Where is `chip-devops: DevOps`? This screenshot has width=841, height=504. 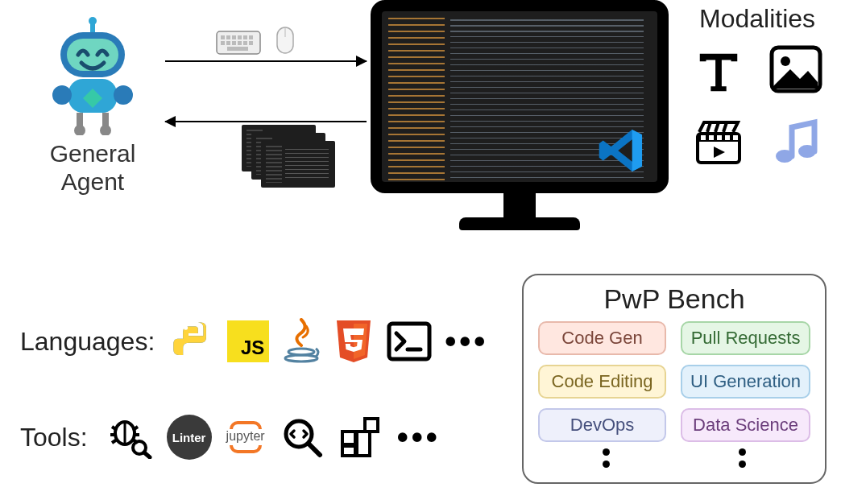
chip-devops: DevOps is located at coordinates (603, 425).